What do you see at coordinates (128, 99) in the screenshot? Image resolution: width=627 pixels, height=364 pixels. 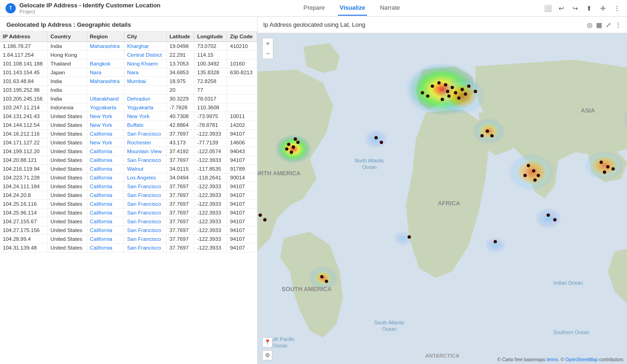 I see `table-row: 103.205.245.156IndiaUttarakhandDehradun3…` at bounding box center [128, 99].